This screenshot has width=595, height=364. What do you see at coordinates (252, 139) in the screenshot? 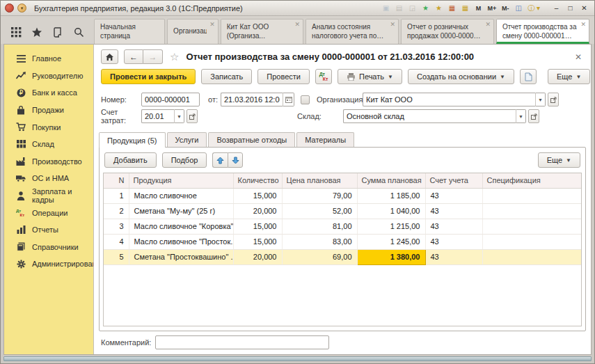
I see `doc-tab-3: Возвратные отходы` at bounding box center [252, 139].